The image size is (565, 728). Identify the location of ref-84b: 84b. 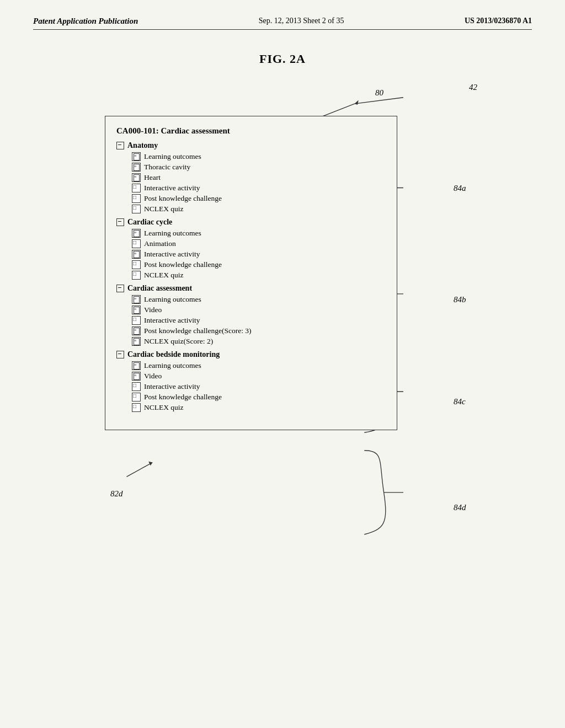
(460, 300).